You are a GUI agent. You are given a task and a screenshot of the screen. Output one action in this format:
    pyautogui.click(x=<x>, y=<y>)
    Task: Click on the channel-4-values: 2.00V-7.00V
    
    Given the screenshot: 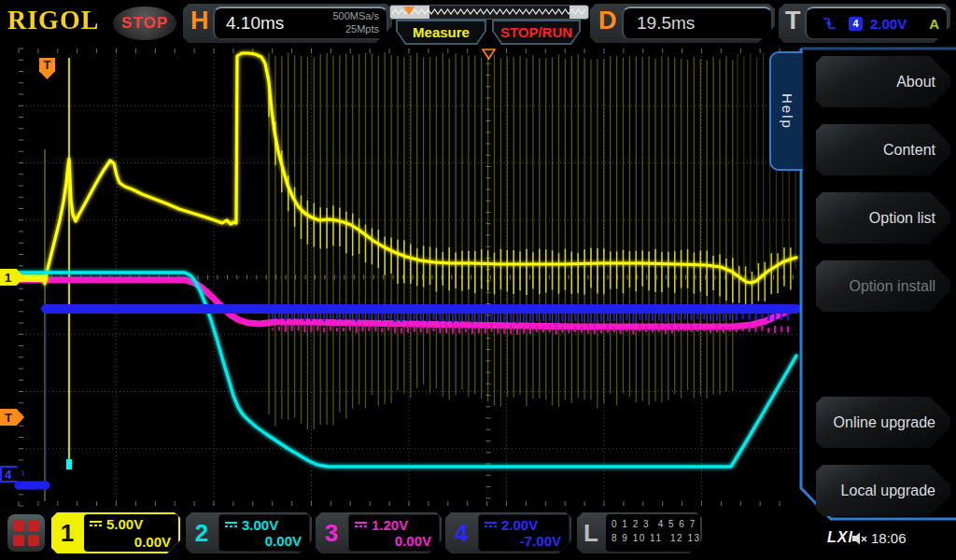 What is the action you would take?
    pyautogui.click(x=524, y=533)
    